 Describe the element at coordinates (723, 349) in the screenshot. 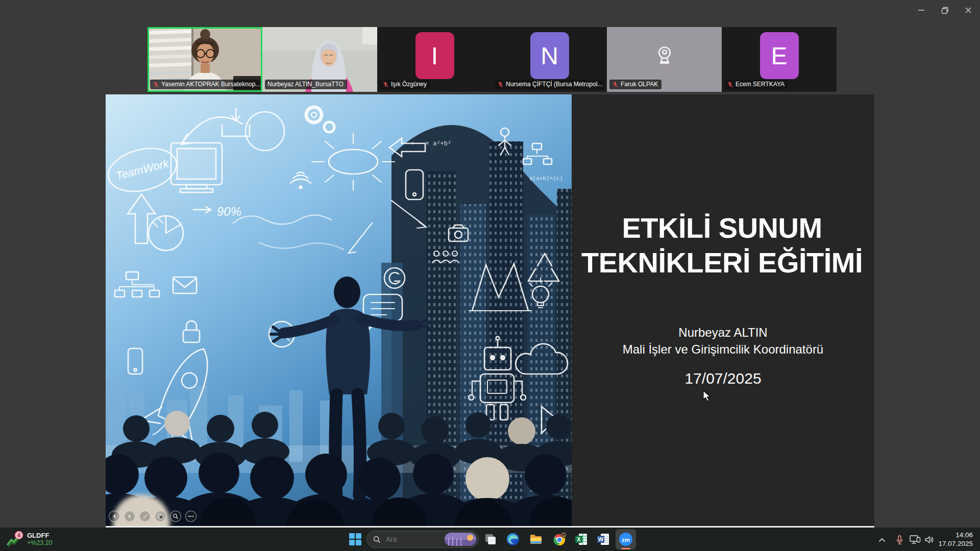

I see `slide-presenter-role: Mali İşler ve Girişimcilik Koordinatörü` at that location.